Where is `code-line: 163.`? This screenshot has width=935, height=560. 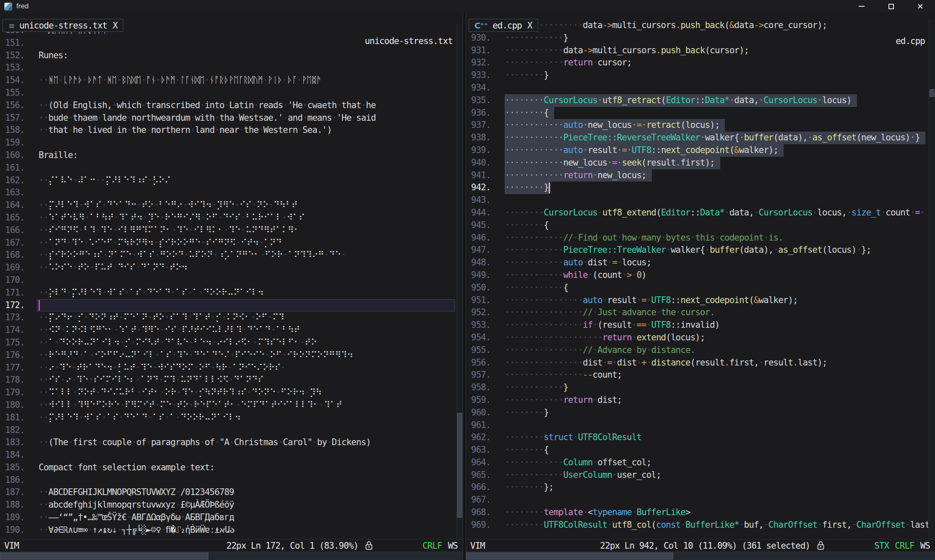
code-line: 163. is located at coordinates (228, 193).